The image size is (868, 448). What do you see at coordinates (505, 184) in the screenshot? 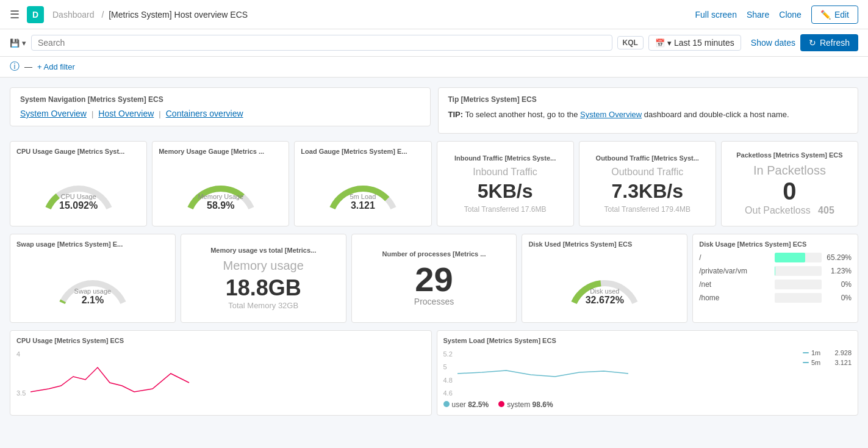
I see `inbound-traffic-card: Inbound Traffic [Metrics Syste... Inboun…` at bounding box center [505, 184].